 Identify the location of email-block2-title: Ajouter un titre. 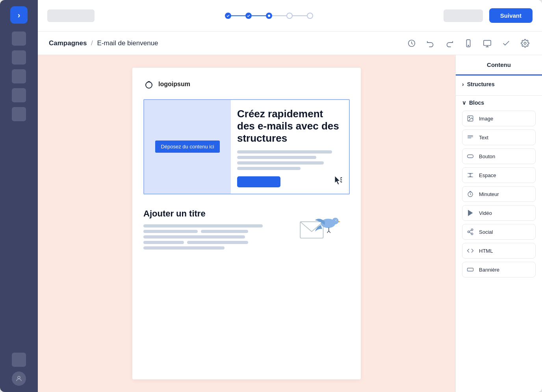
(211, 214).